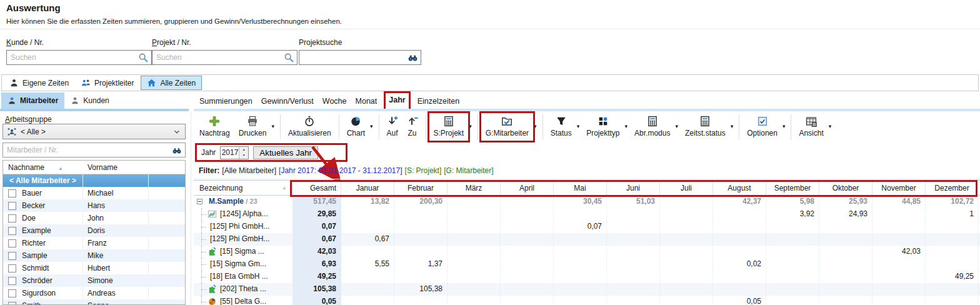 The image size is (980, 305). What do you see at coordinates (225, 58) in the screenshot?
I see `projekt-search-field` at bounding box center [225, 58].